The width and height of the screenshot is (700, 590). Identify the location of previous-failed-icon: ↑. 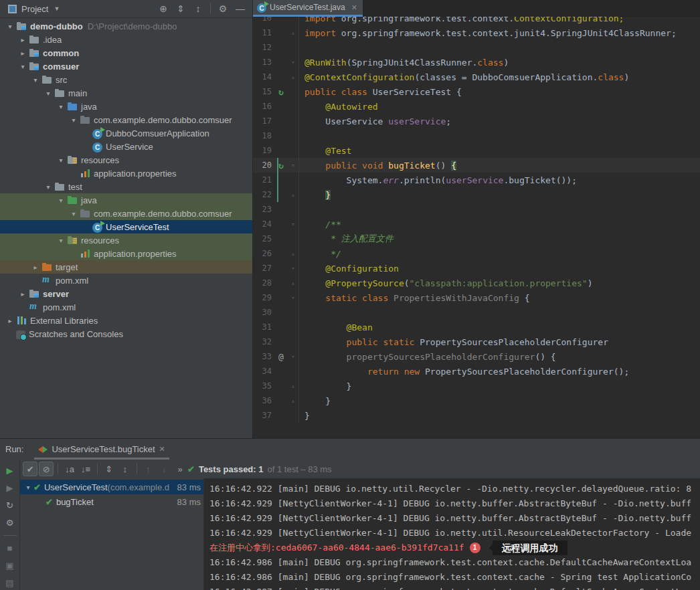
(148, 469).